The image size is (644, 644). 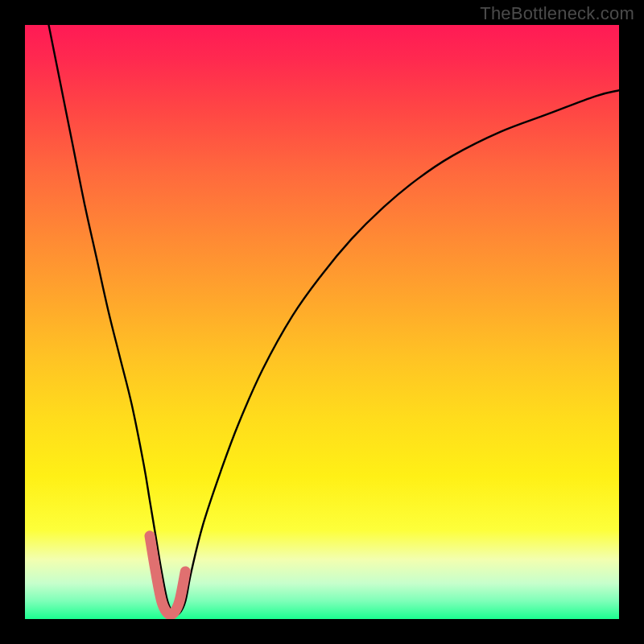 I want to click on watermark-text: TheBottleneck.com, so click(x=557, y=14).